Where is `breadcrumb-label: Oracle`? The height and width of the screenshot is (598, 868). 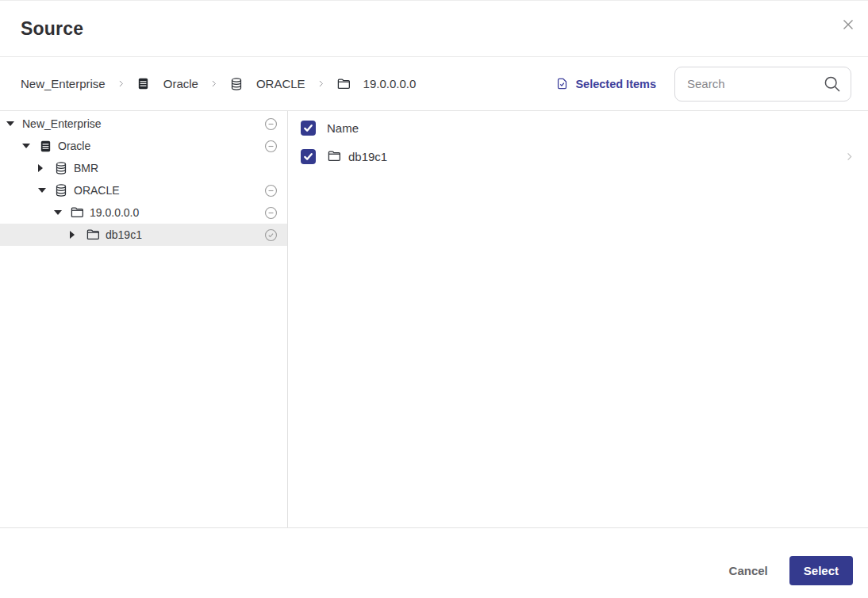 breadcrumb-label: Oracle is located at coordinates (181, 84).